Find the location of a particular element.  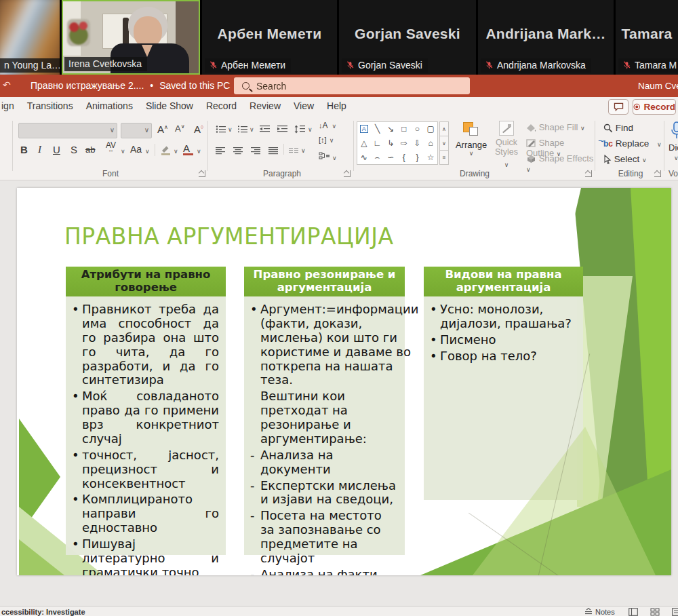

ribbon-tab: Slide Show is located at coordinates (170, 106).